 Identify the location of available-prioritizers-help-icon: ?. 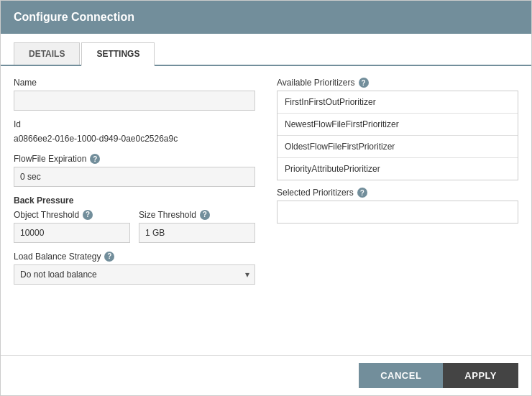
(364, 83).